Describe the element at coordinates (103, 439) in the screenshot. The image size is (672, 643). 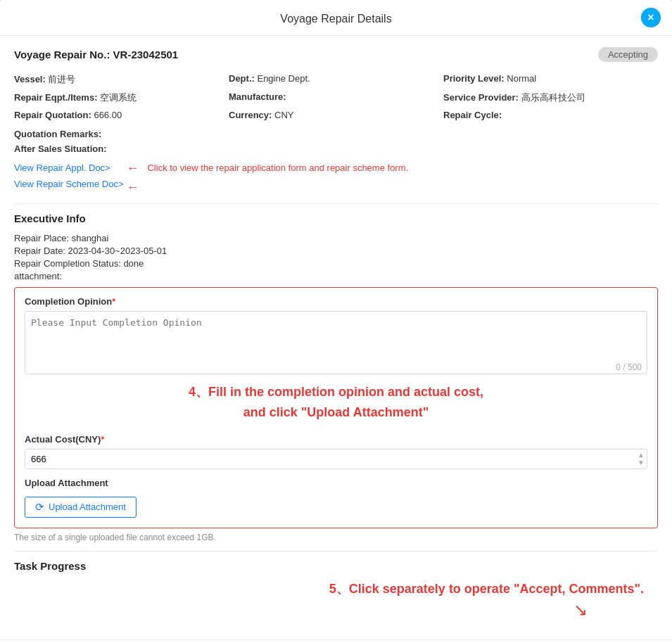
I see `required-star-2: *` at that location.